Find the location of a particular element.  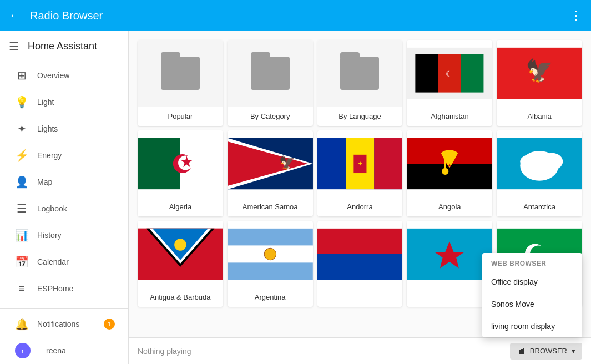

card-label-popular: Popular is located at coordinates (180, 117).